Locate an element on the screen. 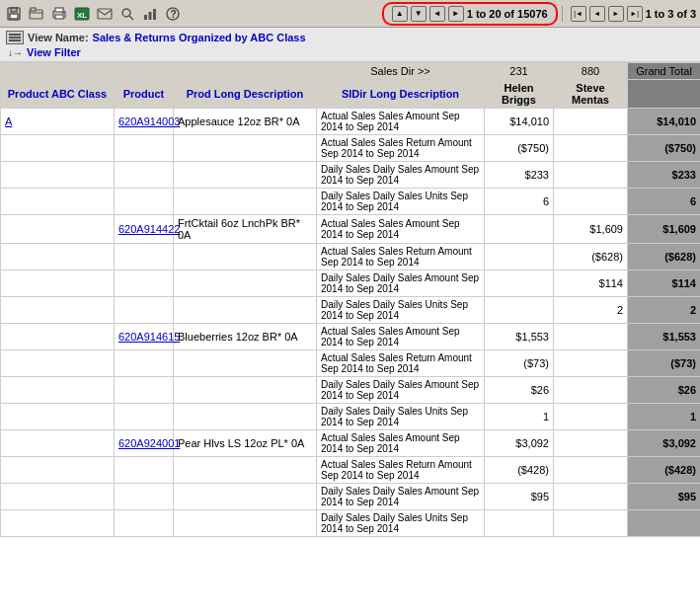  first-page-btn: |◄ is located at coordinates (579, 14).